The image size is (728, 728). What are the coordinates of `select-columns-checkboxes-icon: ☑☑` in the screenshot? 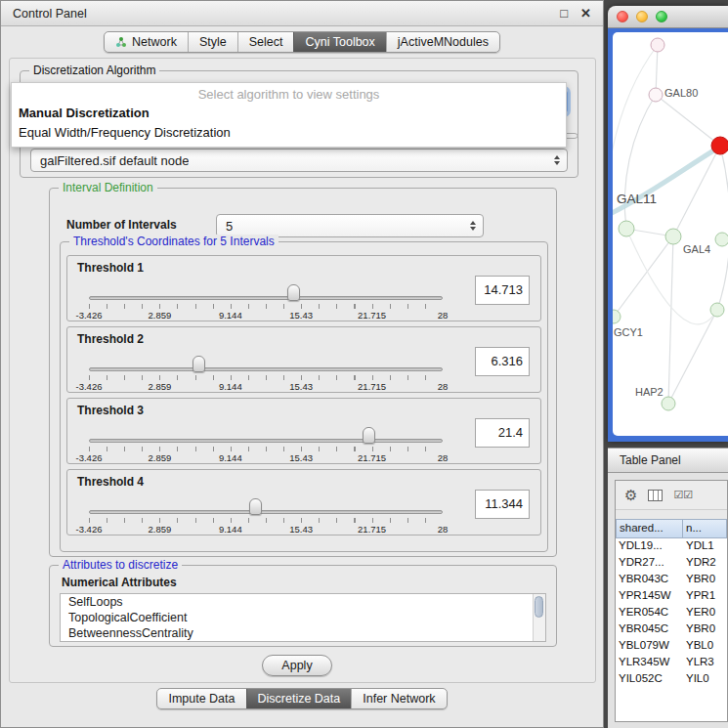 It's located at (683, 494).